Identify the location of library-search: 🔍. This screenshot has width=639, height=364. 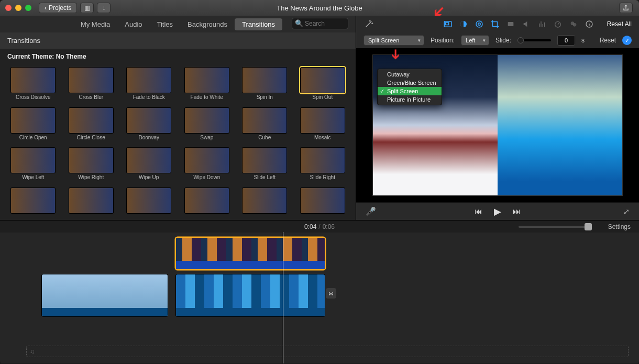
(320, 24).